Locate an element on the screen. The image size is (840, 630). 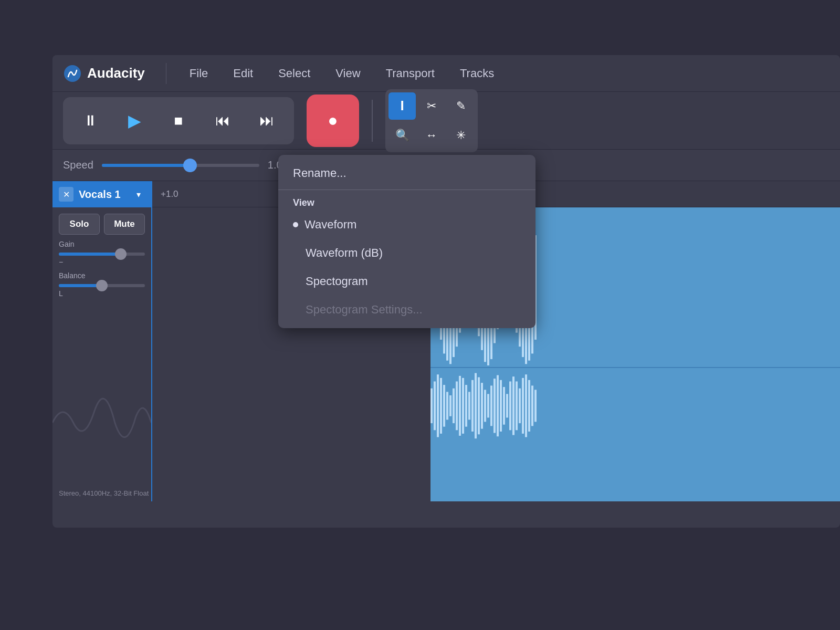
context-menu: Rename... View Waveform Waveform (dB) Sp… is located at coordinates (407, 242).